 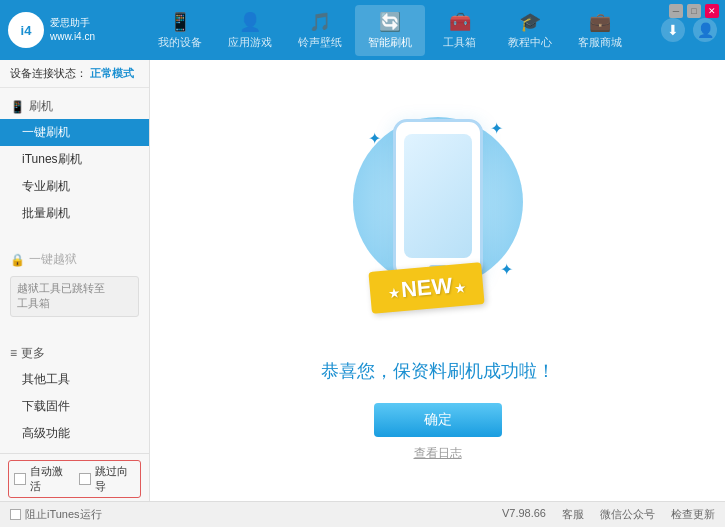 I want to click on tab-tutorial-label: 教程中心, so click(x=530, y=42).